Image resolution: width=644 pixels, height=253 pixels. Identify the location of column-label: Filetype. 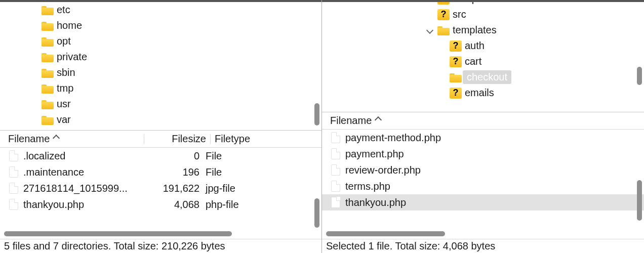
(232, 139).